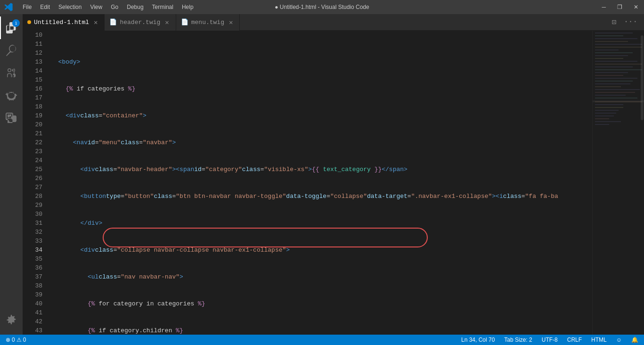  I want to click on status-emoji: ☺, so click(619, 340).